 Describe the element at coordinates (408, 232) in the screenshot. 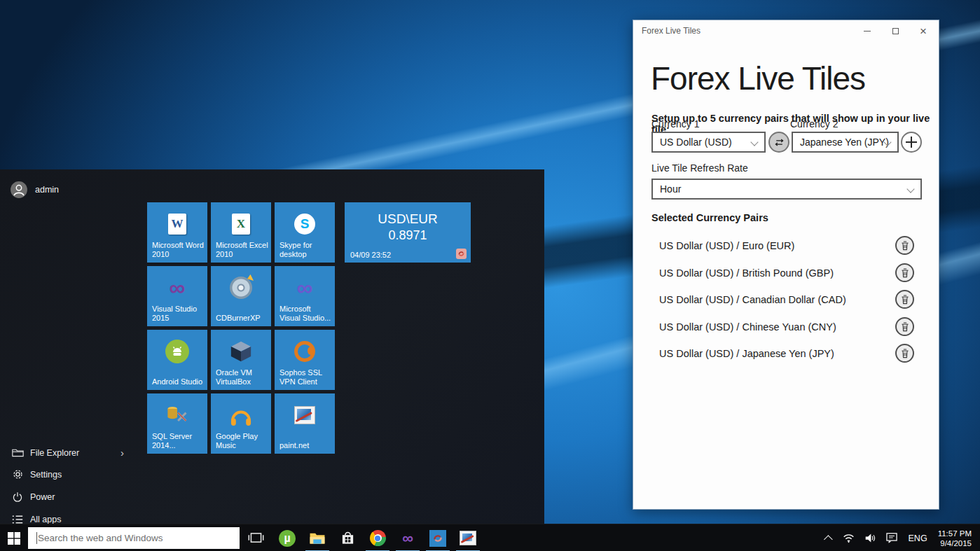

I see `live-tile-usd-eur: USD\EUR 0.8971 04/09 23:52` at that location.